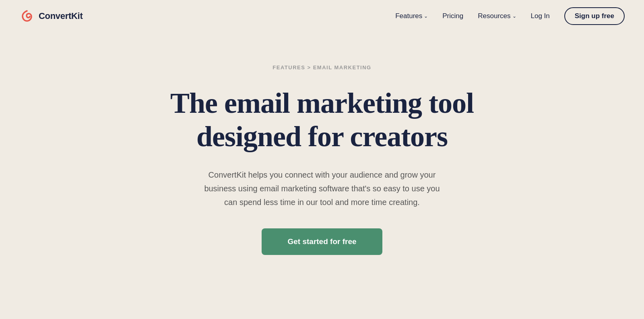 This screenshot has width=644, height=319. Describe the element at coordinates (51, 16) in the screenshot. I see `logo-link: ConvertKit` at that location.